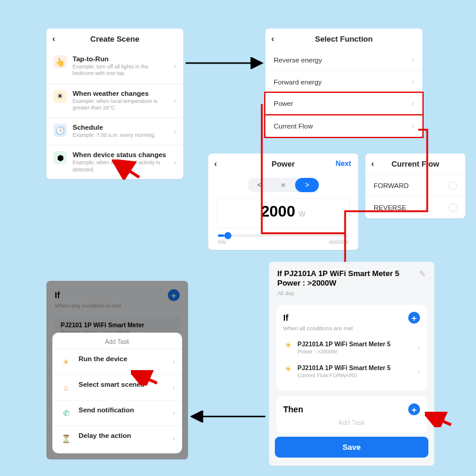 This screenshot has height=476, width=476. Describe the element at coordinates (60, 130) in the screenshot. I see `scene-icon: 🕒` at that location.